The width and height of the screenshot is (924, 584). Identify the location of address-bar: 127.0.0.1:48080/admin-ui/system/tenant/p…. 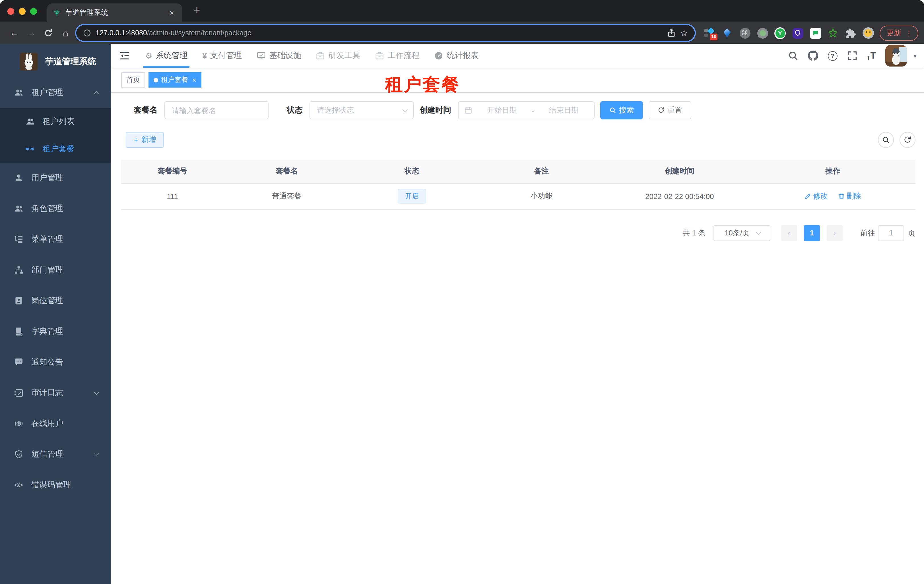
(385, 33).